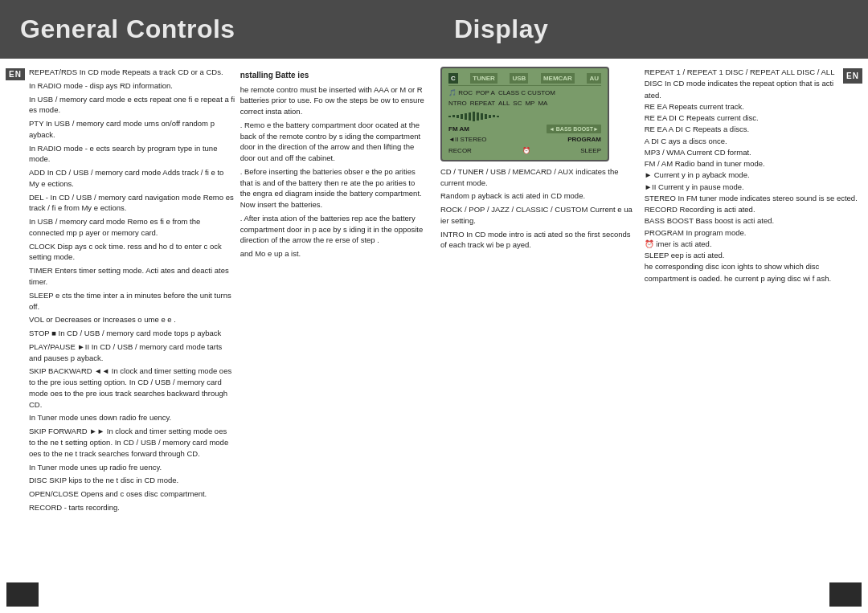 This screenshot has height=613, width=868. Describe the element at coordinates (525, 129) in the screenshot. I see `lcd-bottom: FM AM ◄ BASS BOOST►` at that location.